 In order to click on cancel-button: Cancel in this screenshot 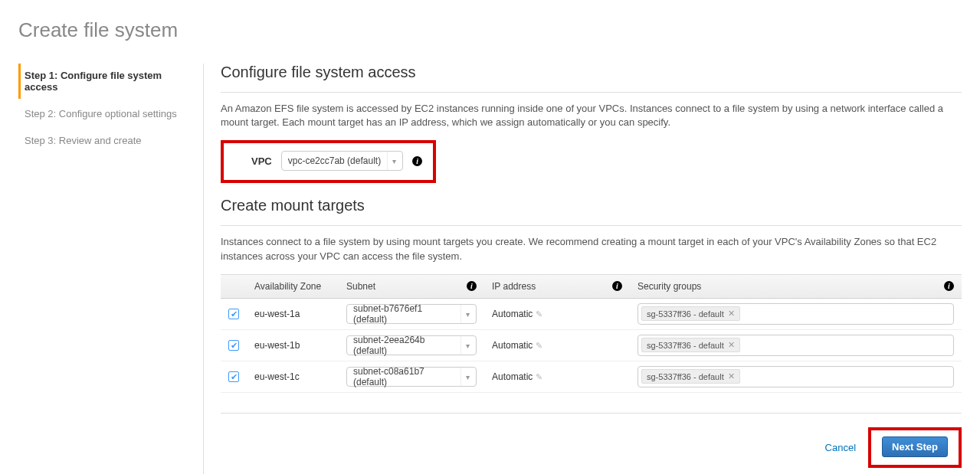, I will do `click(841, 447)`.